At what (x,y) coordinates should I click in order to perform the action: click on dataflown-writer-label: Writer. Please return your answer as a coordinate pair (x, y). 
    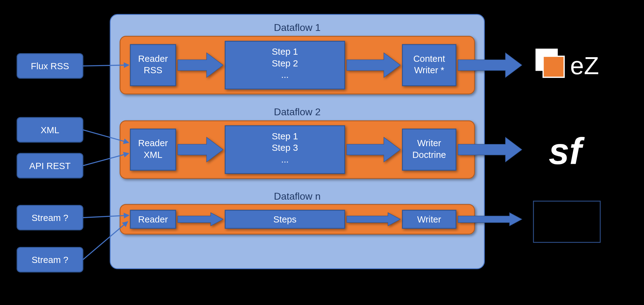
    Looking at the image, I should click on (429, 219).